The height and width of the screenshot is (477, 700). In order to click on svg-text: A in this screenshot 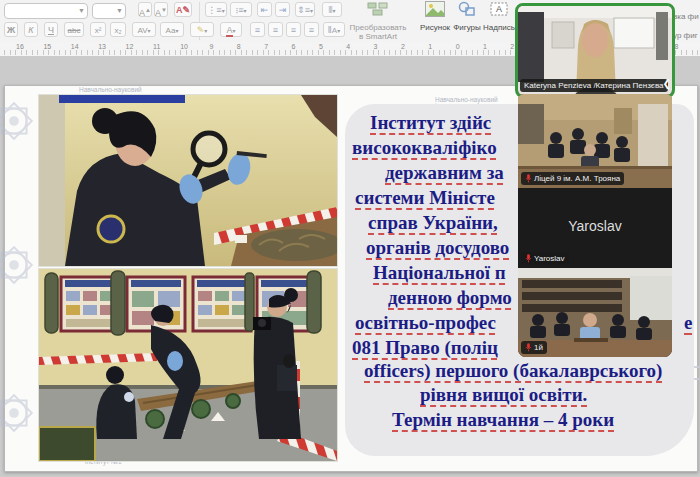, I will do `click(499, 9)`.